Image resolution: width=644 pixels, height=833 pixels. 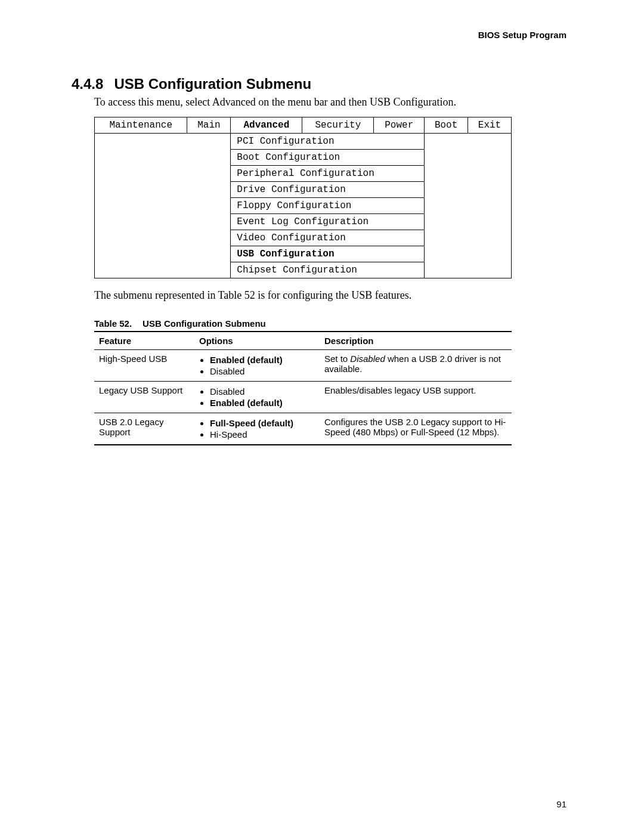 I want to click on cell-feature: High-Speed USB, so click(x=144, y=366).